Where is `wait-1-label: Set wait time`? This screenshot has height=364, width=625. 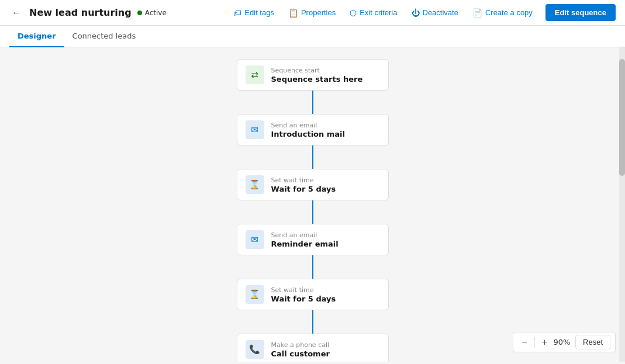 wait-1-label: Set wait time is located at coordinates (304, 180).